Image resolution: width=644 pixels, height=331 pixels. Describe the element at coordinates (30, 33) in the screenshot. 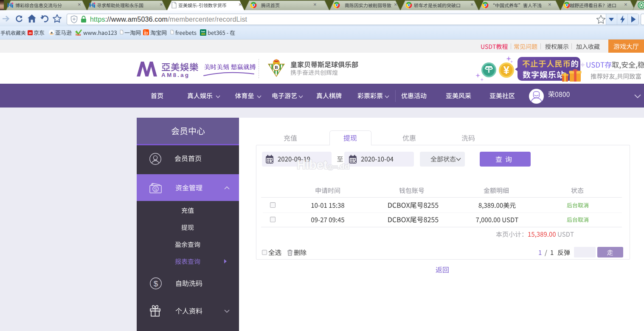

I see `svg-text: JD` at that location.